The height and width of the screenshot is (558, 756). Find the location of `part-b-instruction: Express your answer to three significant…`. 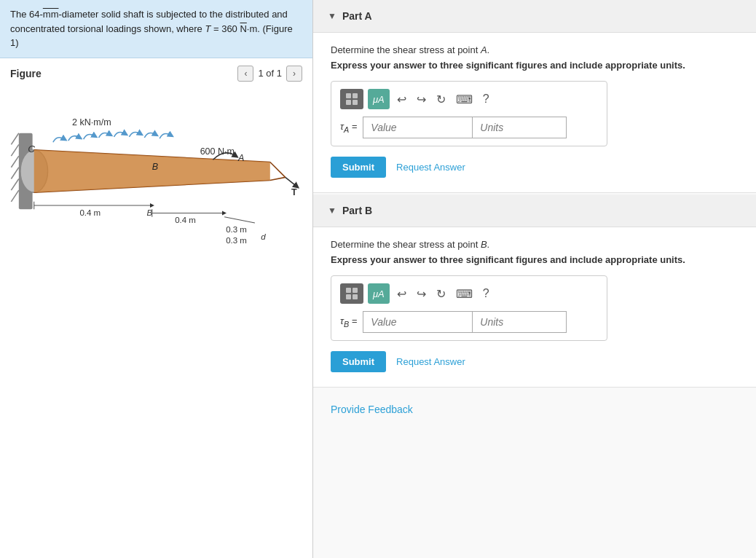

part-b-instruction: Express your answer to three significant… is located at coordinates (535, 259).